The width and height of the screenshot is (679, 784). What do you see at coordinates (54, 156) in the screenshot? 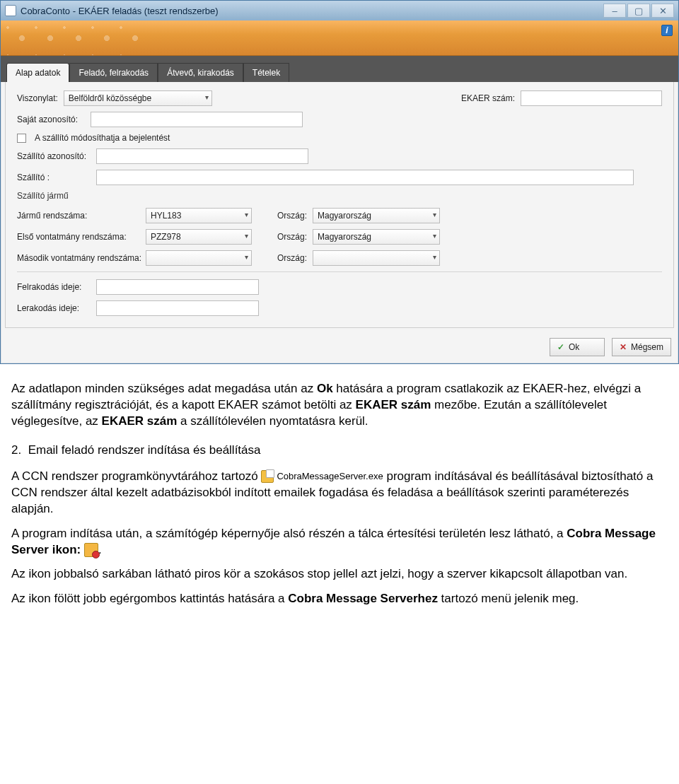
I see `szallito-azonosito-label: Szállító azonosító:` at bounding box center [54, 156].